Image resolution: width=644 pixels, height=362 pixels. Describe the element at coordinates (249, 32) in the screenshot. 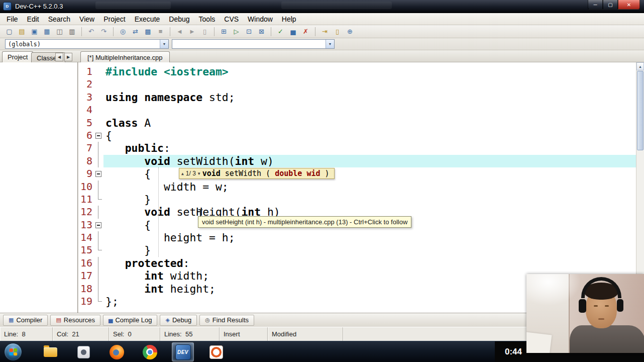

I see `toolbar-compile-and-run-button: ⊡` at that location.